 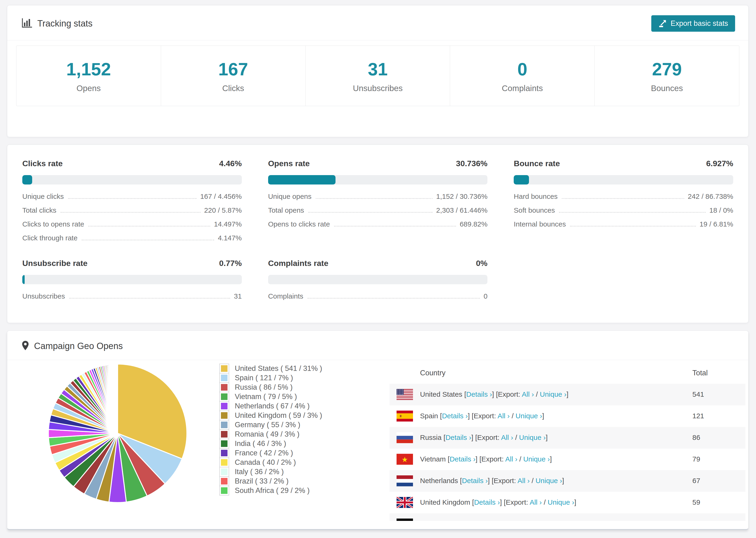 I want to click on tracking-stats-header: Tracking stats Export basic stats, so click(x=378, y=23).